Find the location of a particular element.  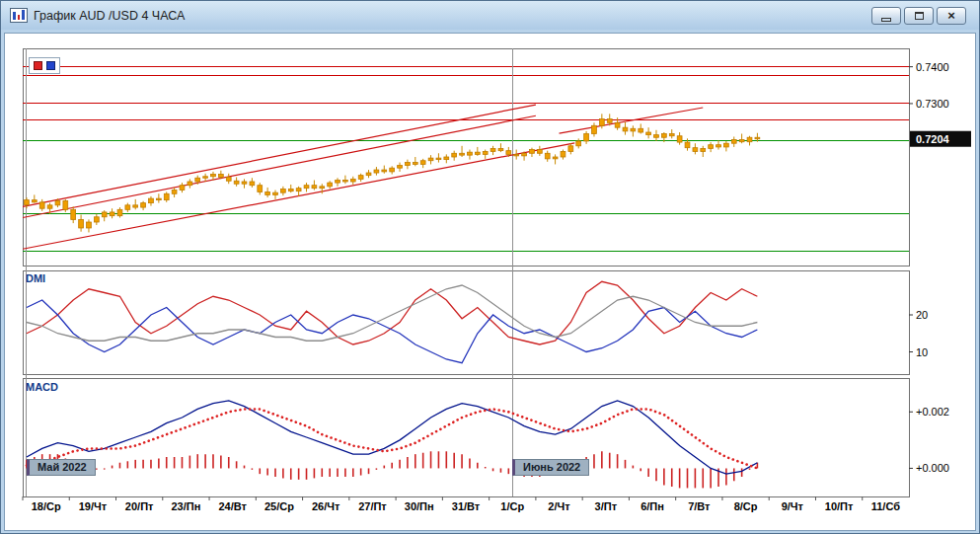

titlebar: График AUD /USD 4 ЧАСА × is located at coordinates (490, 16).